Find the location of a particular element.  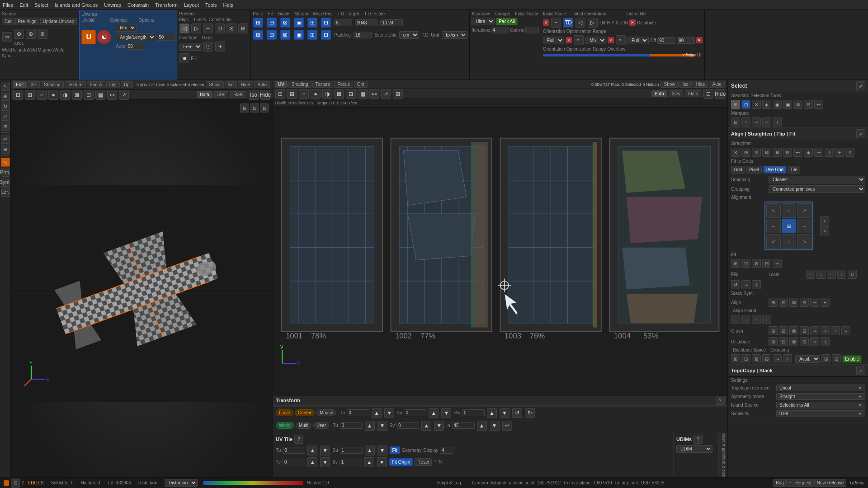

vp-icon7: ⊟ is located at coordinates (89, 95).